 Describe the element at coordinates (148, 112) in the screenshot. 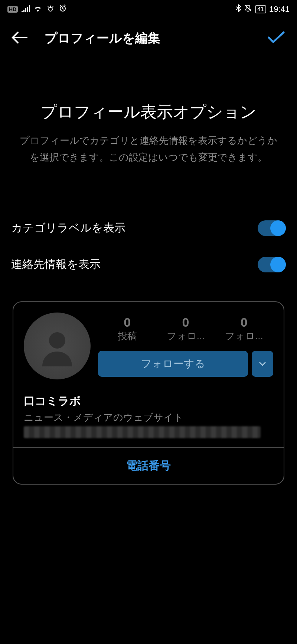

I see `section-title: プロフィール表示オプション` at that location.